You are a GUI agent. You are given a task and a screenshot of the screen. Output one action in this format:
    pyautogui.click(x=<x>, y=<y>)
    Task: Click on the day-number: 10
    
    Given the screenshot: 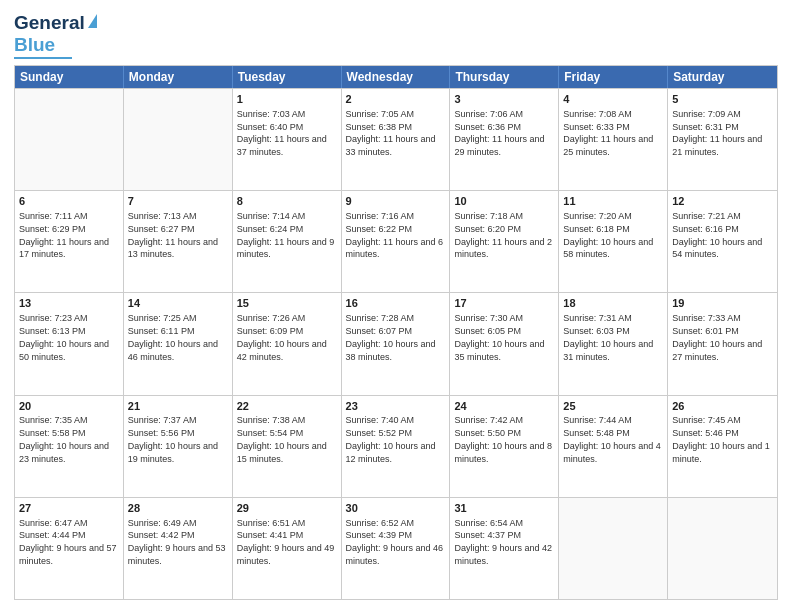 What is the action you would take?
    pyautogui.click(x=504, y=202)
    